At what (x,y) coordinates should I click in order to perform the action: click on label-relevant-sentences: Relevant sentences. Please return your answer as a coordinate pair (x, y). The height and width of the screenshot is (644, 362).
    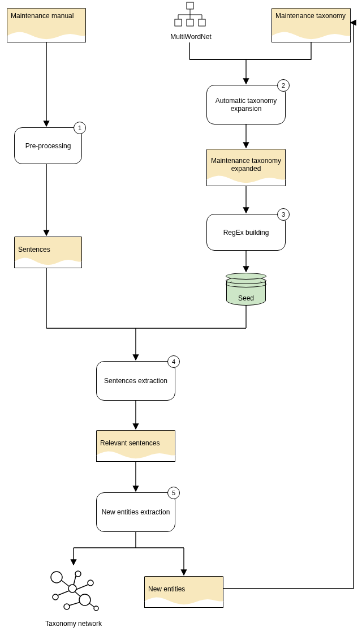
    Looking at the image, I should click on (130, 443).